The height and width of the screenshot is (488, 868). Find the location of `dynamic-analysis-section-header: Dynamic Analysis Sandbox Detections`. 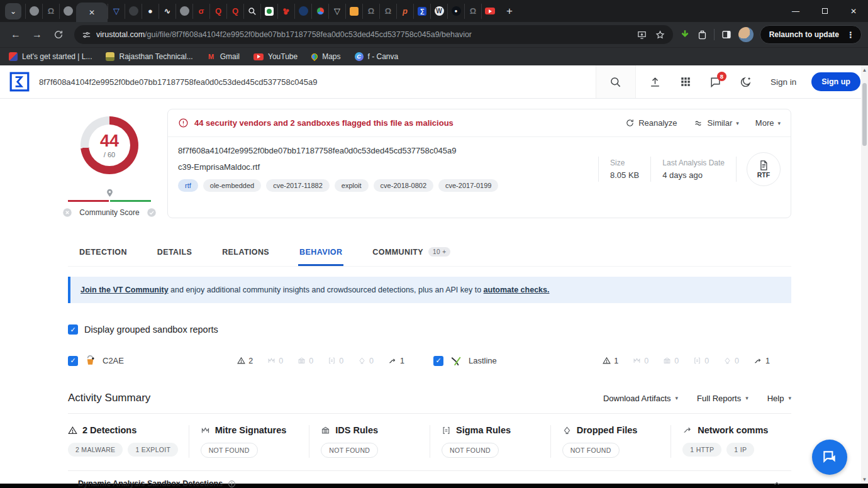

dynamic-analysis-section-header: Dynamic Analysis Sandbox Detections is located at coordinates (430, 479).